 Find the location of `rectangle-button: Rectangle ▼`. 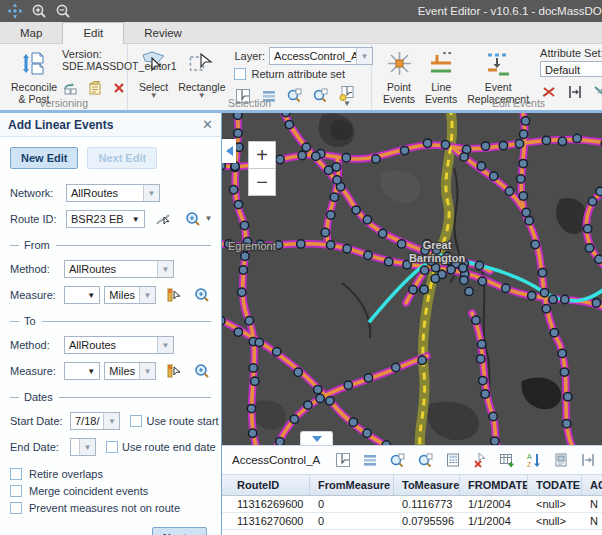

rectangle-button: Rectangle ▼ is located at coordinates (202, 72).